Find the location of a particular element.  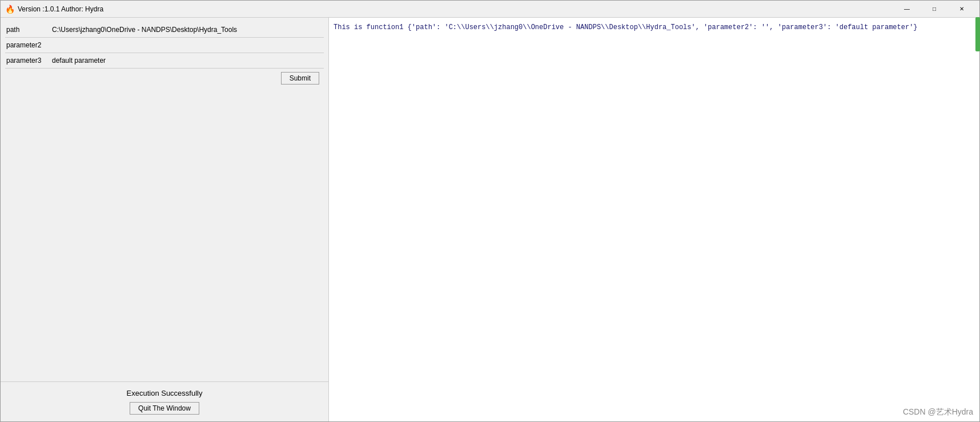

title-bar-left: 🔥 Version :1.0.1 Author: Hydra is located at coordinates (54, 9).